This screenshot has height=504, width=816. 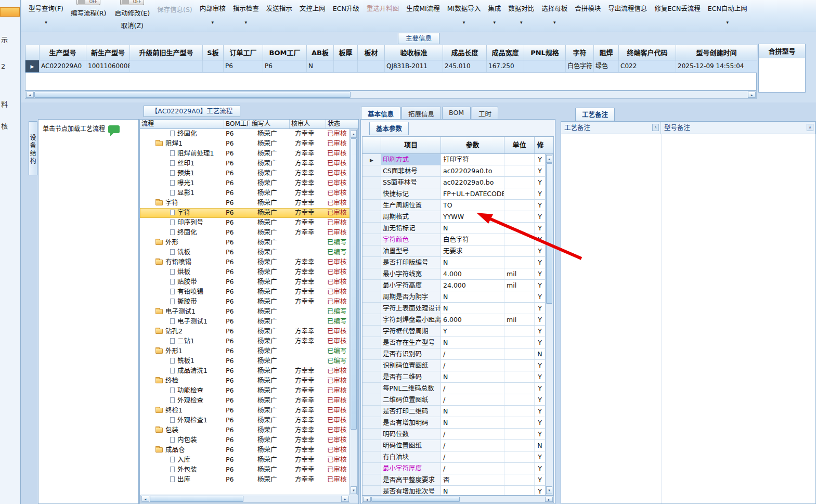 What do you see at coordinates (423, 14) in the screenshot?
I see `toolbar-button: 生成MI流程 ▾` at bounding box center [423, 14].